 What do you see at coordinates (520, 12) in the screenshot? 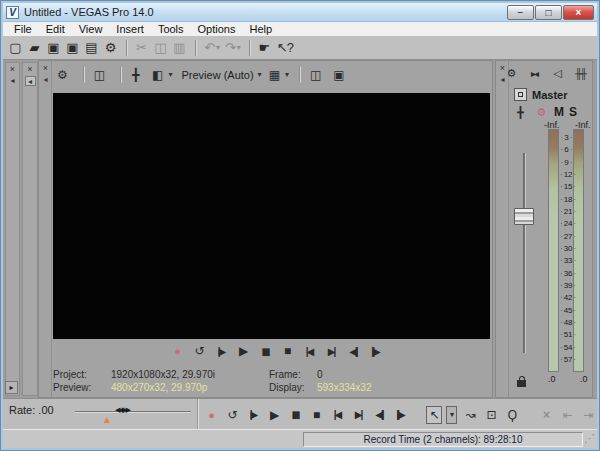
I see `minimize-button: −` at bounding box center [520, 12].